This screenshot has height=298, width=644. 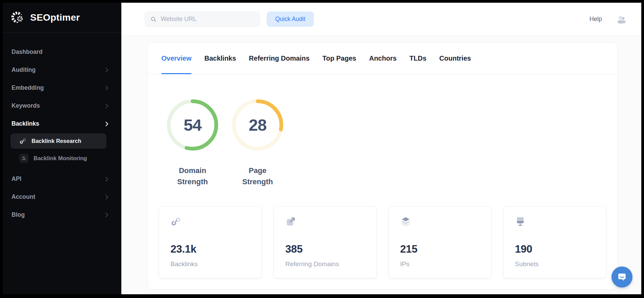 I want to click on tab-overview: Overview, so click(x=176, y=58).